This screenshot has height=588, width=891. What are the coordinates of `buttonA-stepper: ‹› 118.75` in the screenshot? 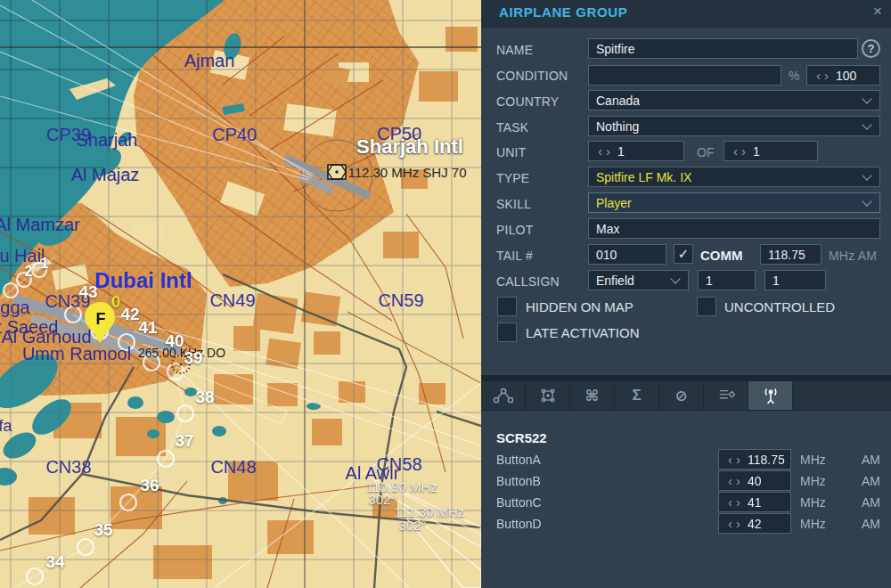 It's located at (755, 460).